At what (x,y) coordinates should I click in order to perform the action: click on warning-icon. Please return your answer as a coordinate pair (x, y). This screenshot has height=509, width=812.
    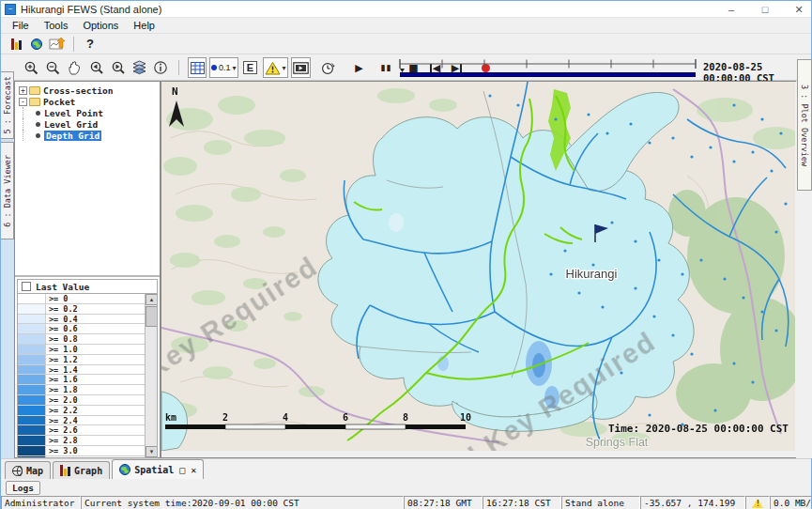
    Looking at the image, I should click on (758, 503).